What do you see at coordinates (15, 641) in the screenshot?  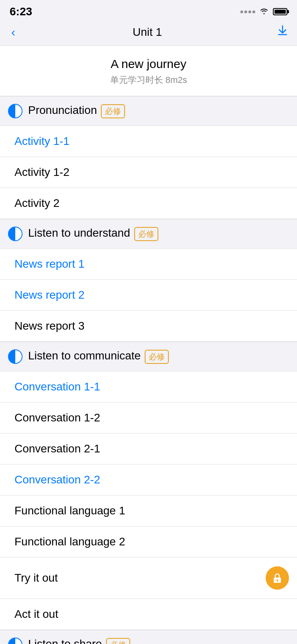 I see `section-icon-listen-share` at bounding box center [15, 641].